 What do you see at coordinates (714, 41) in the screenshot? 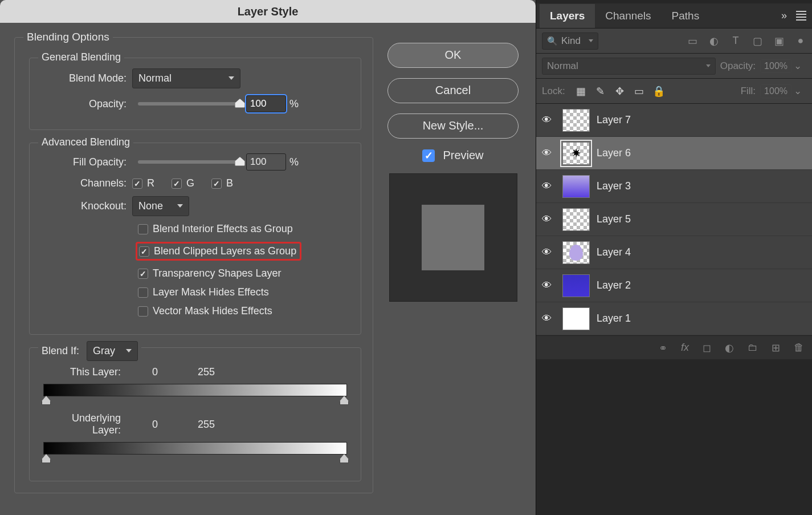
I see `filter-adjustment-icon: ◐` at bounding box center [714, 41].